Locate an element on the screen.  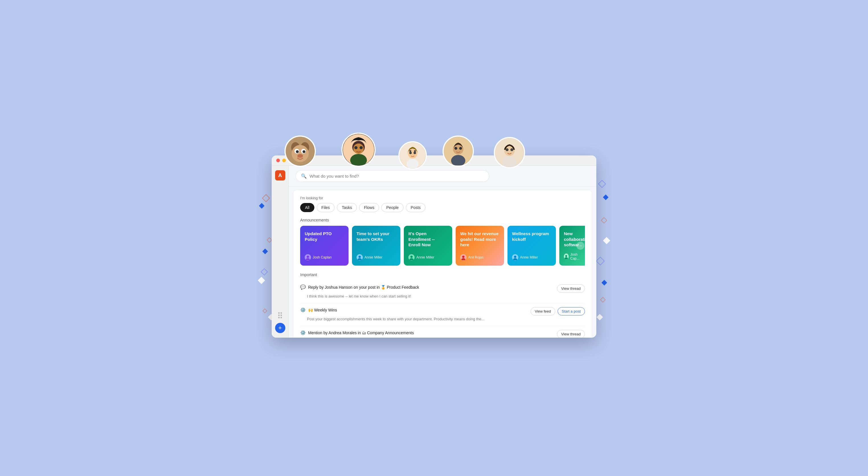
view-thread-button-1: View thread is located at coordinates (571, 288).